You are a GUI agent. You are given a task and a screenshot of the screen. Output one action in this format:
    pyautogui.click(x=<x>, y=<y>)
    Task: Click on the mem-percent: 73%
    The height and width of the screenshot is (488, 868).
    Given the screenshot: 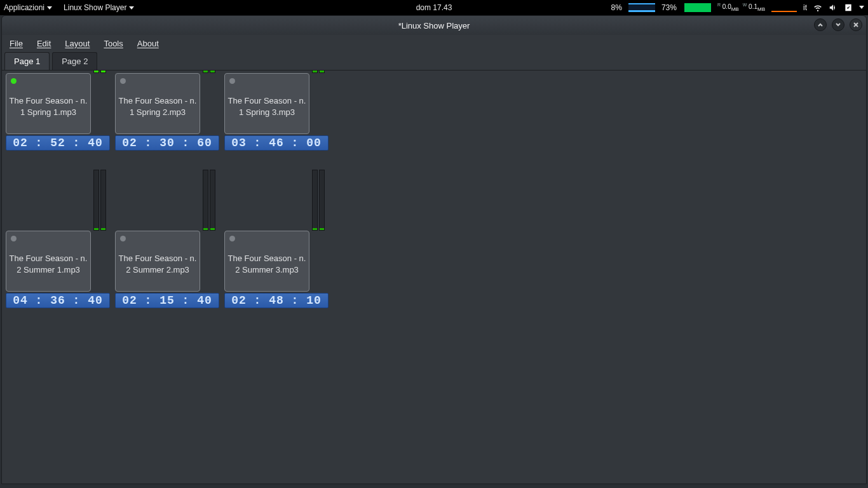 What is the action you would take?
    pyautogui.click(x=669, y=8)
    